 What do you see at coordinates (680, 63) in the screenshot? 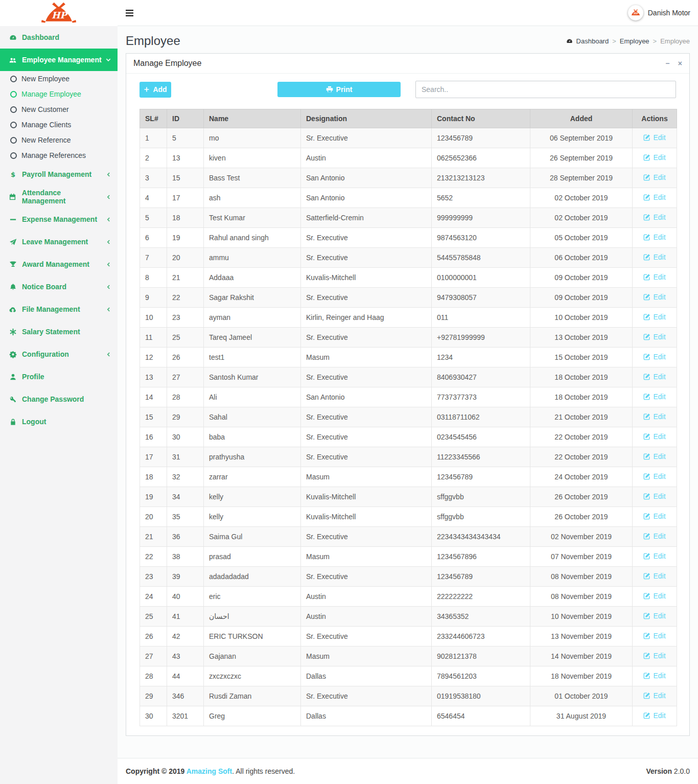
I see `close-icon: ×` at bounding box center [680, 63].